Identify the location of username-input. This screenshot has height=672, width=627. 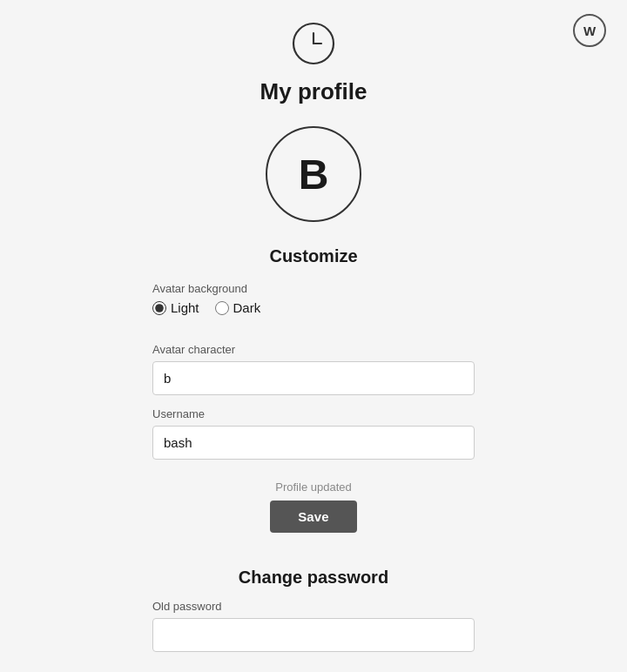
(314, 442).